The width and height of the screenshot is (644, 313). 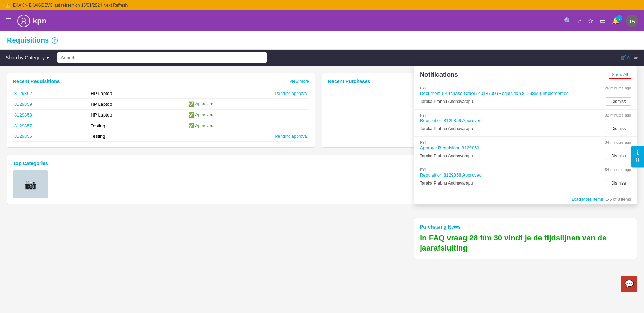 I want to click on req-id-link: 8129856, so click(x=23, y=136).